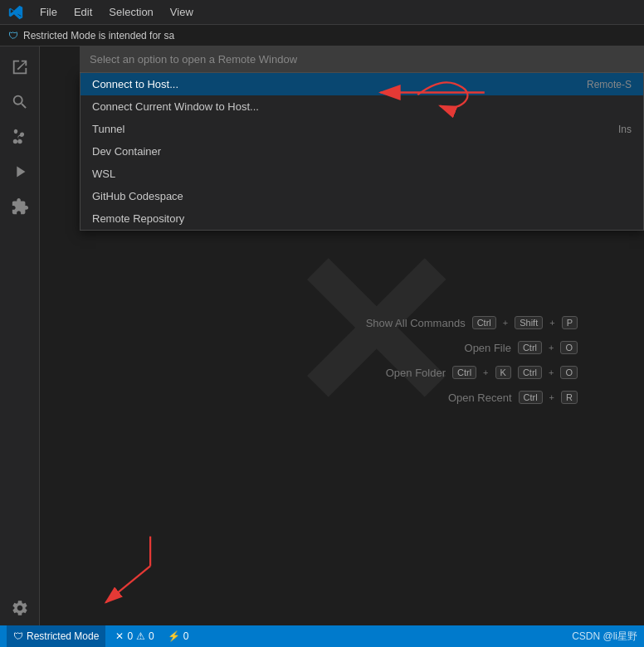  Describe the element at coordinates (322, 636) in the screenshot. I see `status-bar: 🛡 Restricted Mode ✕ 0 ⚠ 0 ⚡ 0 CSDN @li星野` at that location.